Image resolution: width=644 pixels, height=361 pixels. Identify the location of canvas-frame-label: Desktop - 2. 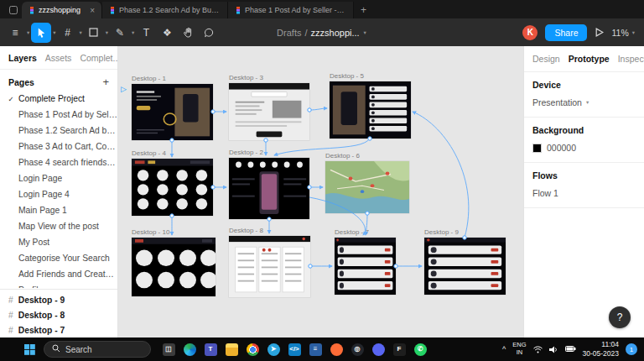
(247, 153).